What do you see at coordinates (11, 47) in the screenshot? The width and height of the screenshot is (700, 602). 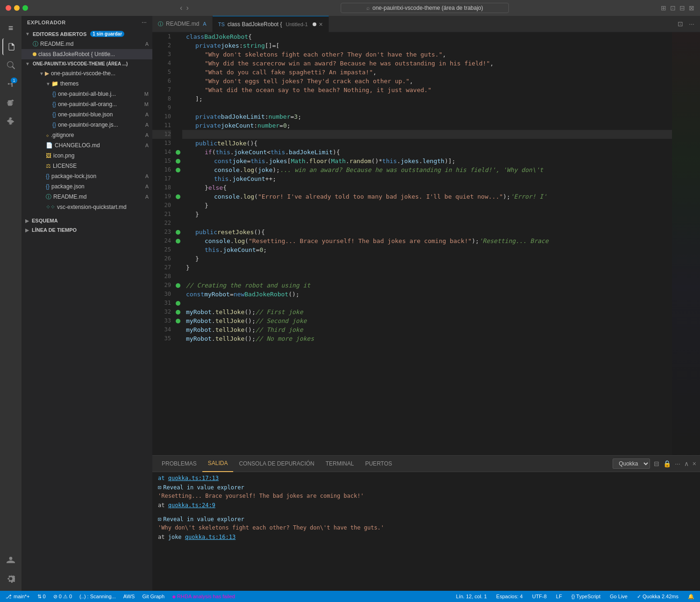 I see `activity-explorer-icon` at bounding box center [11, 47].